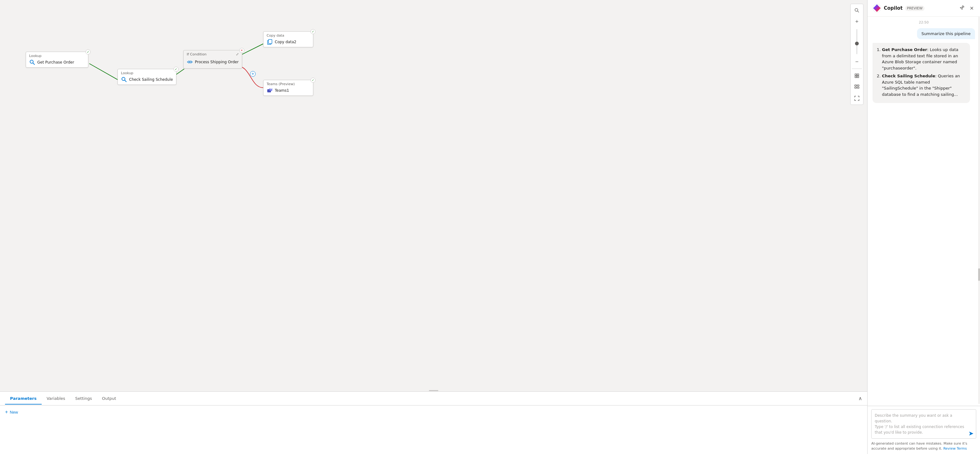 Image resolution: width=980 pixels, height=454 pixels. What do you see at coordinates (237, 54) in the screenshot?
I see `expand-icon: ⤢` at bounding box center [237, 54].